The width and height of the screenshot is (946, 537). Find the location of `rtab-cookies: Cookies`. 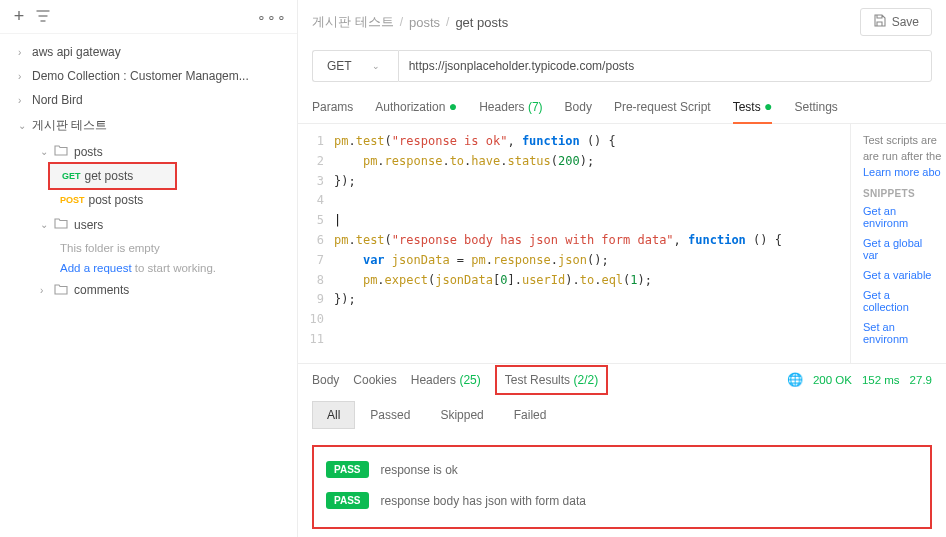

rtab-cookies: Cookies is located at coordinates (374, 380).